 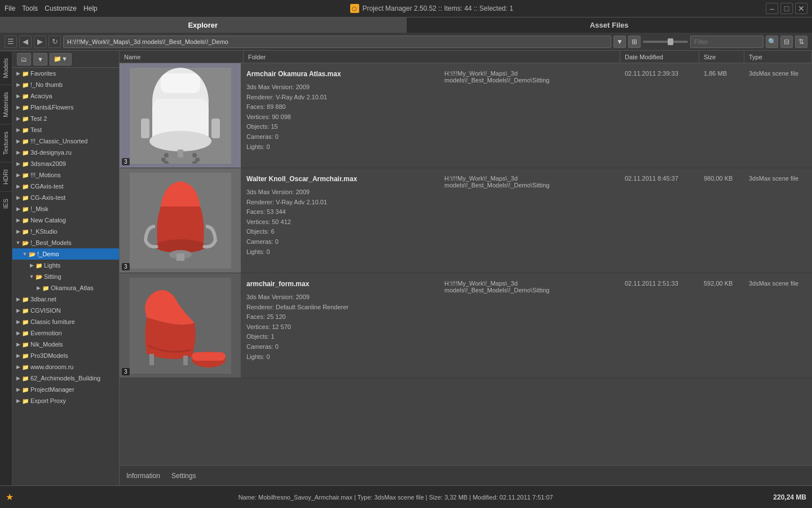 I want to click on tree-item-acaciya: ▶ 📁 Acaciya, so click(x=65, y=96).